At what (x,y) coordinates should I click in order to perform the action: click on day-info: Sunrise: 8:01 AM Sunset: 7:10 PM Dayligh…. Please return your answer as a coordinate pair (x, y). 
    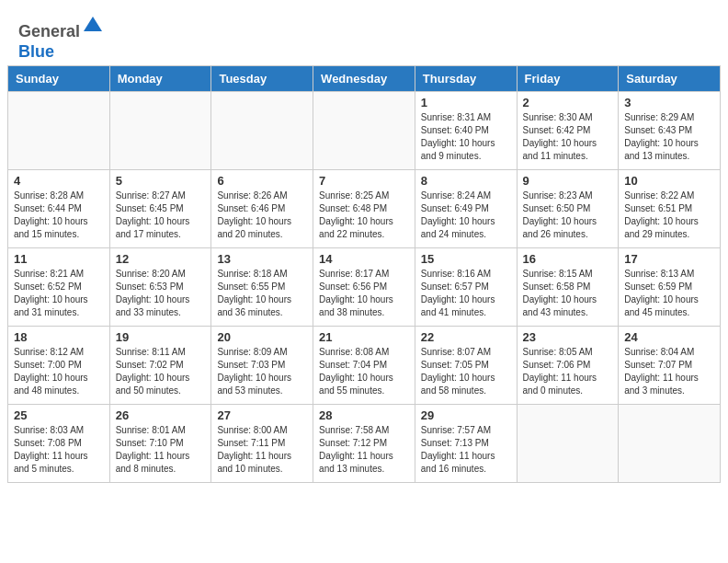
    Looking at the image, I should click on (161, 450).